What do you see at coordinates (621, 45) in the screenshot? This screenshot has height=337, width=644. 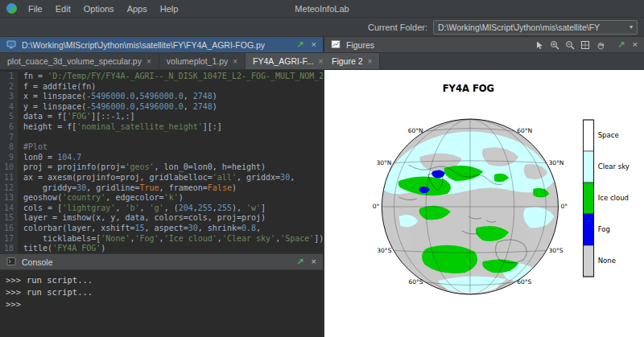 I see `figures-float-icon: ↗` at bounding box center [621, 45].